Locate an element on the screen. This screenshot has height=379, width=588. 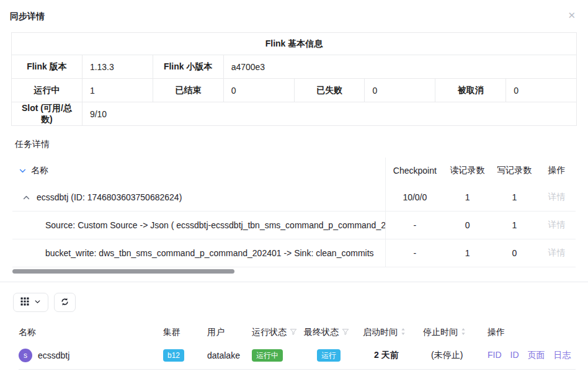
failed-label: 已失败 is located at coordinates (329, 91).